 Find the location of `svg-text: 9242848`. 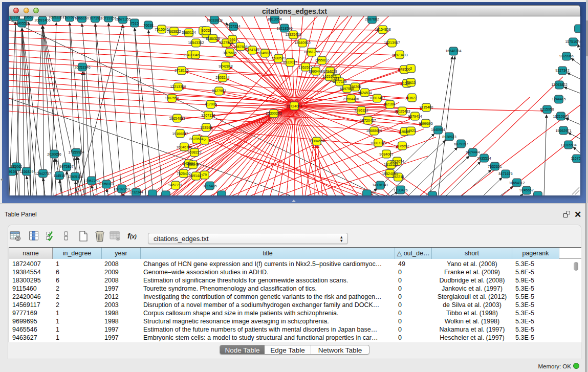

svg-text: 9242848 is located at coordinates (225, 67).